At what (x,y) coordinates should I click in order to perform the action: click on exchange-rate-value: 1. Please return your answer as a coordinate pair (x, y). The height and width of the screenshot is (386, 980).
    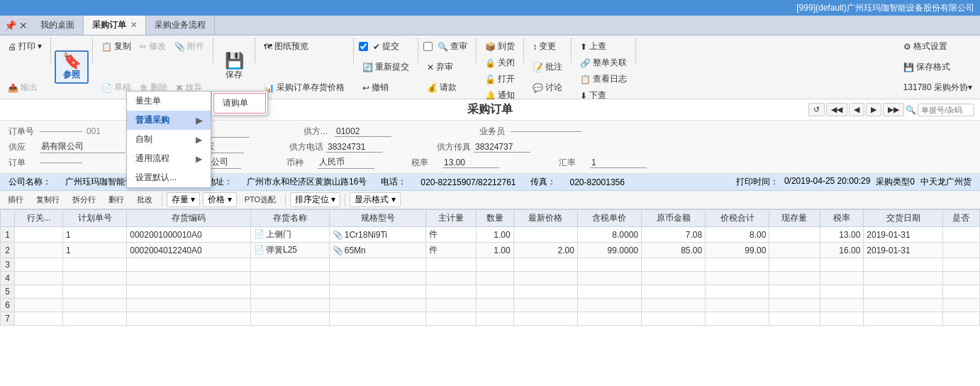
    Looking at the image, I should click on (618, 163).